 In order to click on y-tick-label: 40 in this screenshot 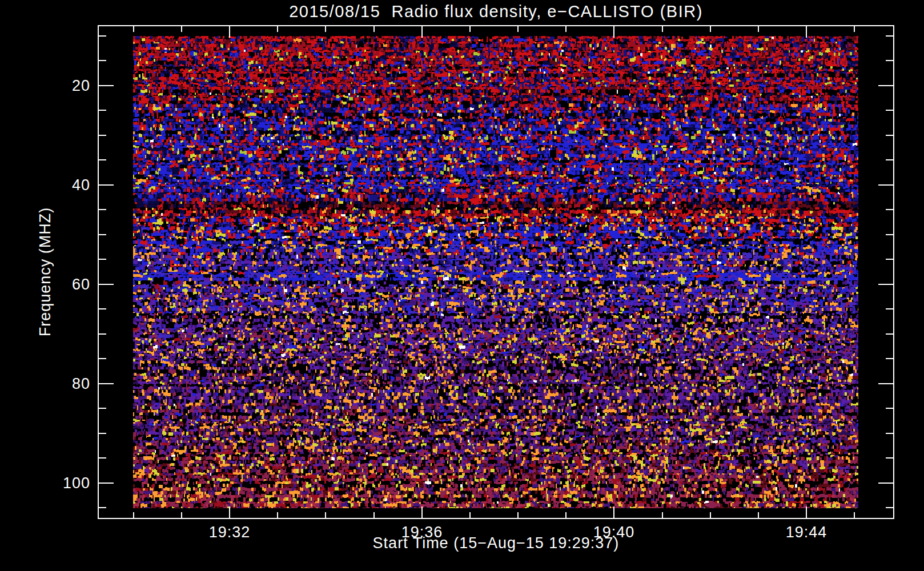, I will do `click(51, 185)`.